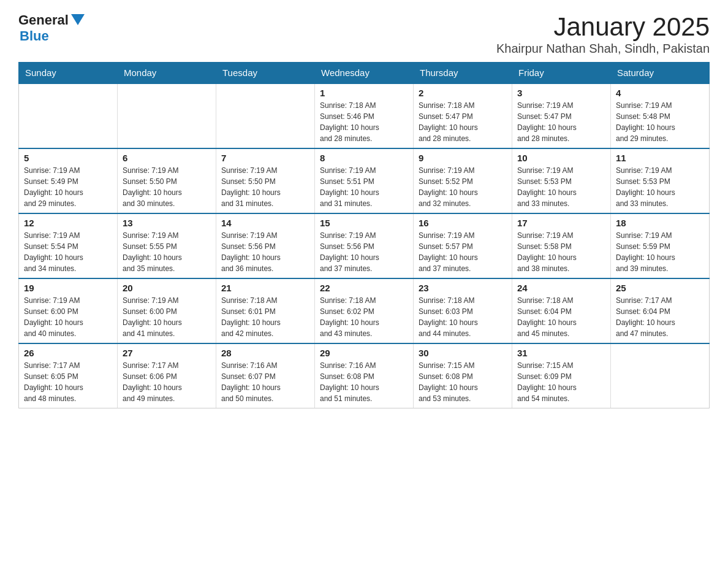  What do you see at coordinates (661, 311) in the screenshot?
I see `calendar-cell: 25Sunrise: 7:17 AM Sunset: 6:04 PM Dayli…` at bounding box center [661, 311].